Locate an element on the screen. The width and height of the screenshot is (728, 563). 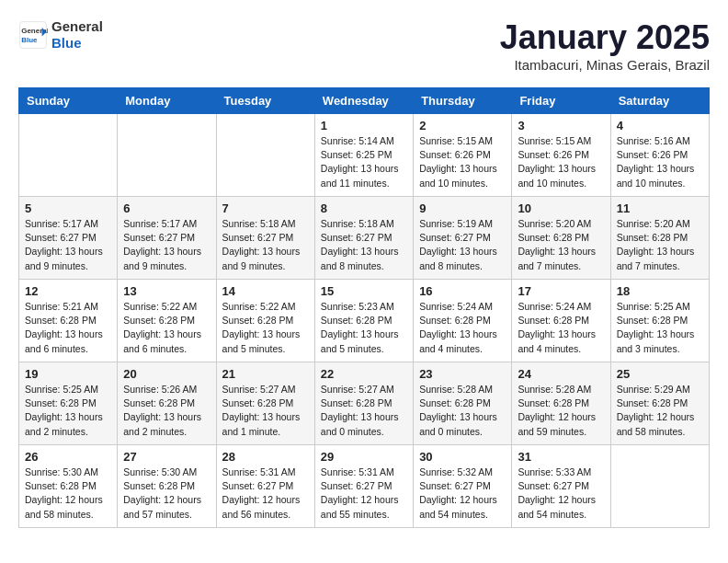
day-info: Sunrise: 5:20 AM Sunset: 6:28 PM Dayligh… is located at coordinates (561, 245).